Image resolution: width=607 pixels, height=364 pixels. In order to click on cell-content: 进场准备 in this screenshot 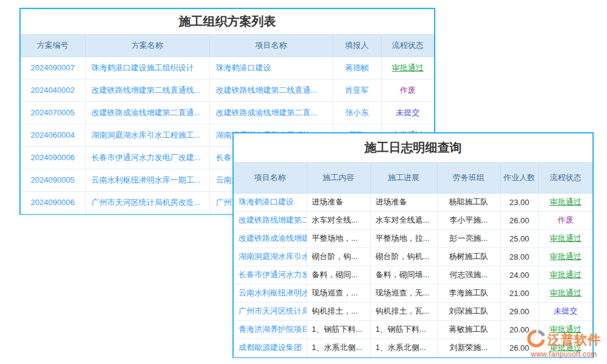, I will do `click(339, 202)`.